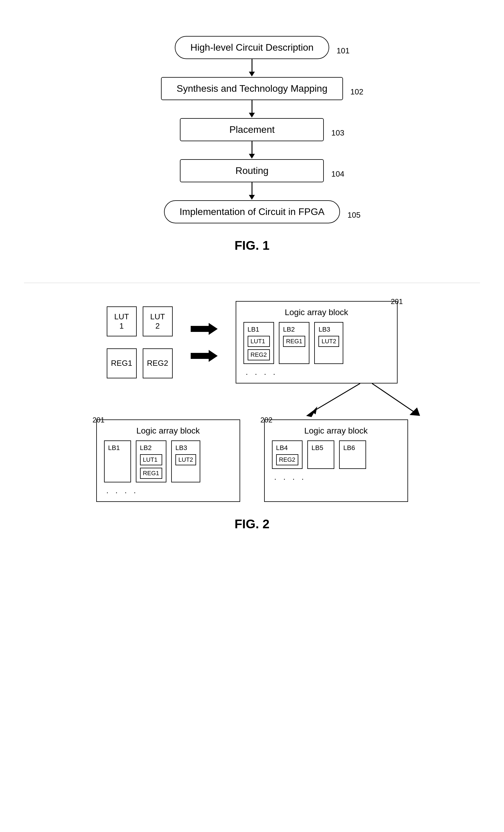  What do you see at coordinates (252, 461) in the screenshot?
I see `fig2-bottom-section: 201 Logic array block LB1 LB2 LUT1 REG1` at bounding box center [252, 461].